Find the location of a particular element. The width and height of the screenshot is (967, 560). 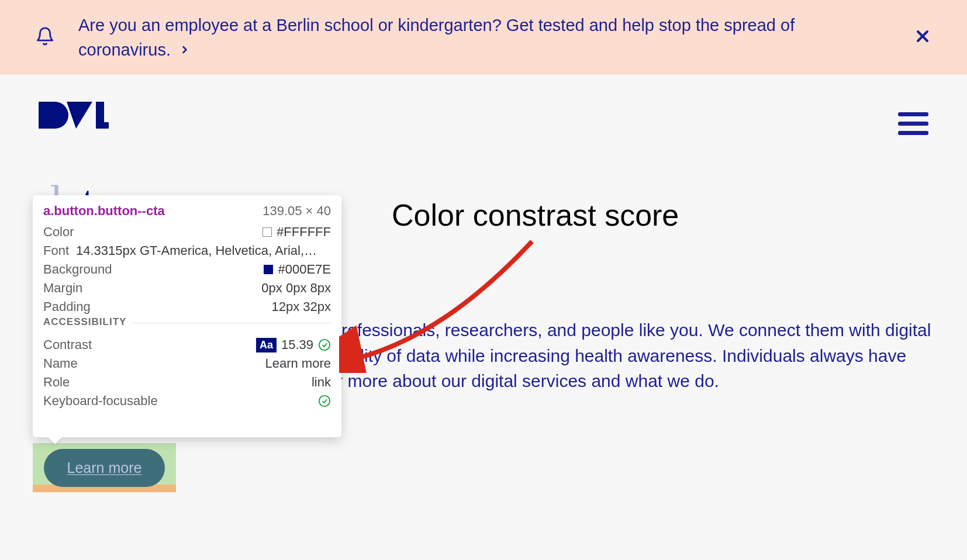

cta-highlight-box: Learn more is located at coordinates (104, 468).